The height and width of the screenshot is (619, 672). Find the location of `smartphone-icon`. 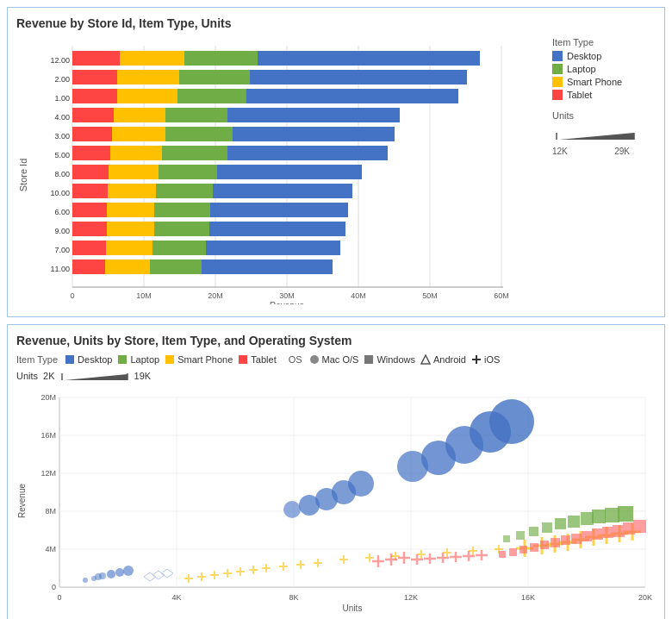

smartphone-icon is located at coordinates (170, 360).